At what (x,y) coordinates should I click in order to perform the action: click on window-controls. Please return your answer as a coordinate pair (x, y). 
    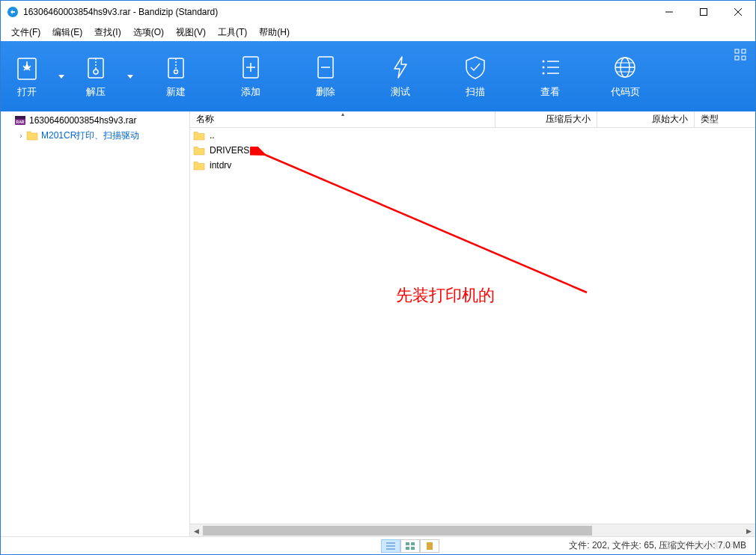
    Looking at the image, I should click on (704, 12).